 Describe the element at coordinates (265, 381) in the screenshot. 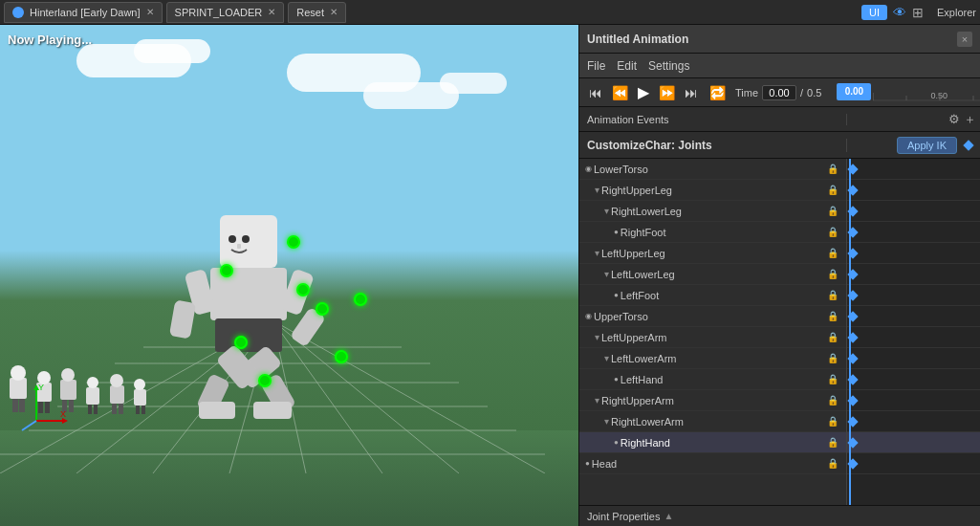

I see `ik-dot-left-knee` at that location.